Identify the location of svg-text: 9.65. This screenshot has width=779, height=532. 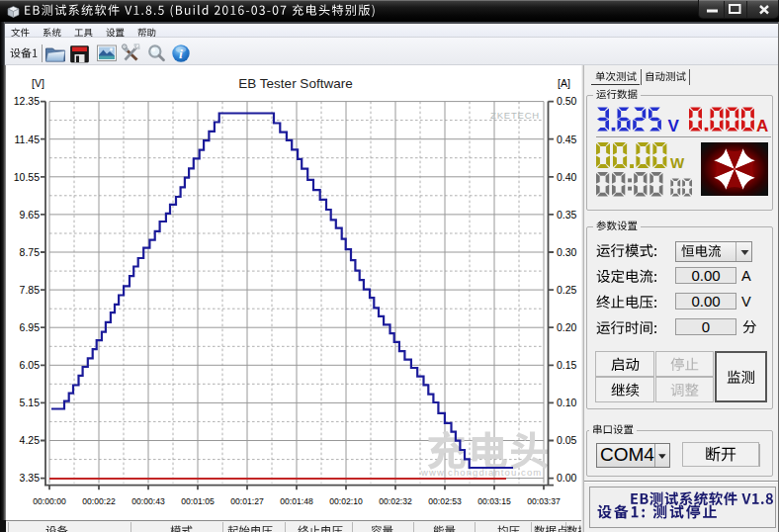
(30, 215).